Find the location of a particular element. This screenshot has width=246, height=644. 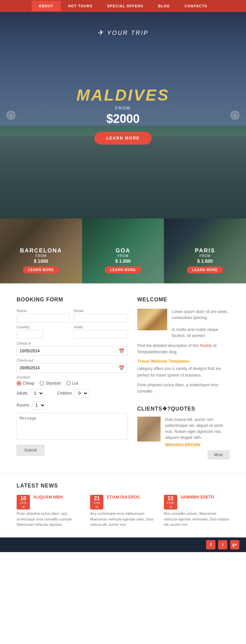

dest-card-barcelona: BARCELONA FROM $ 1000 LEARN MORE is located at coordinates (41, 251).